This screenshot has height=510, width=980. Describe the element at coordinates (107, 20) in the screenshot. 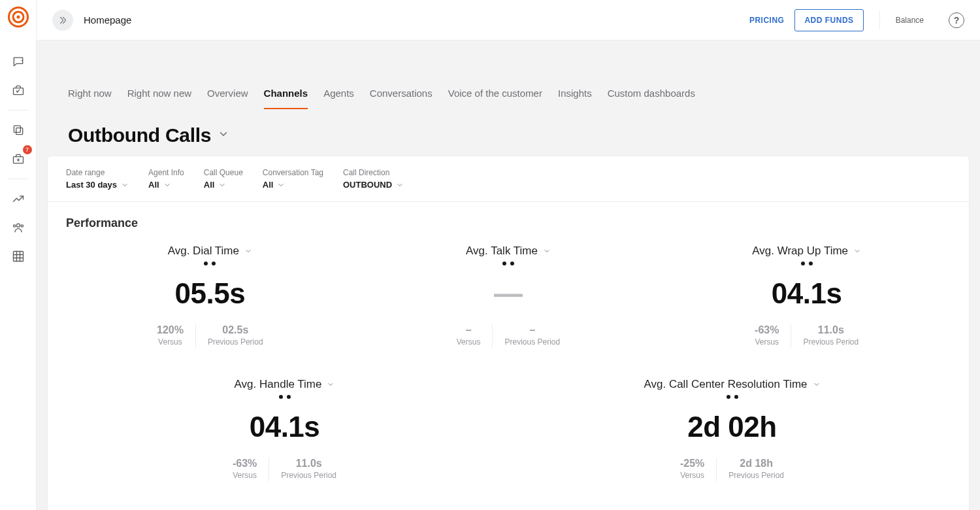

I see `page-breadcrumb: Homepage` at that location.